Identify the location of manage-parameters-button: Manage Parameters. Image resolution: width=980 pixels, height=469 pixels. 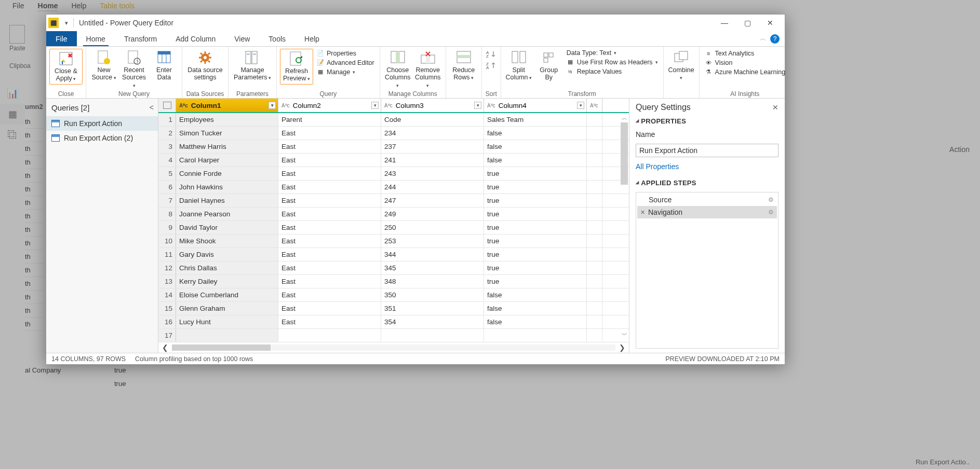
(252, 65).